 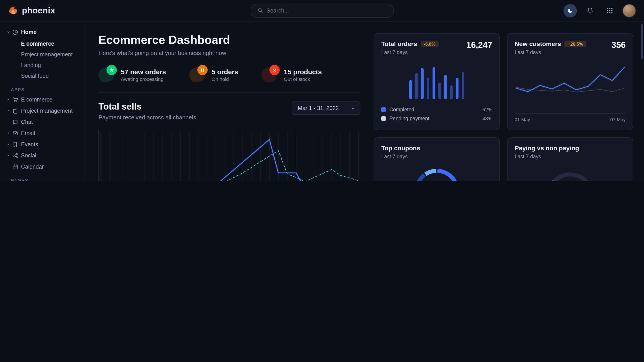 What do you see at coordinates (322, 10) in the screenshot?
I see `global-search` at bounding box center [322, 10].